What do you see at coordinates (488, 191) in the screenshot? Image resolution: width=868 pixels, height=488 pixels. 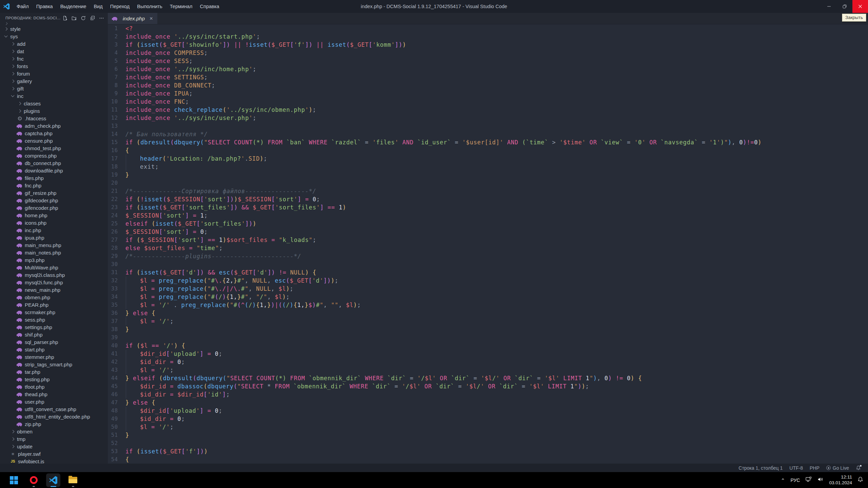 I see `code-line-21: 21/*-------------Сортировка файлов------…` at bounding box center [488, 191].